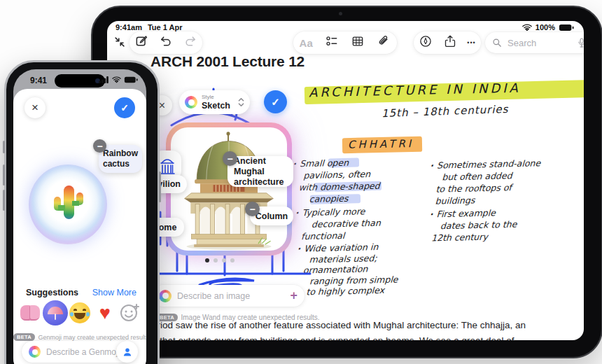 Image resolution: width=602 pixels, height=364 pixels. I want to click on tag-label: Column, so click(272, 216).